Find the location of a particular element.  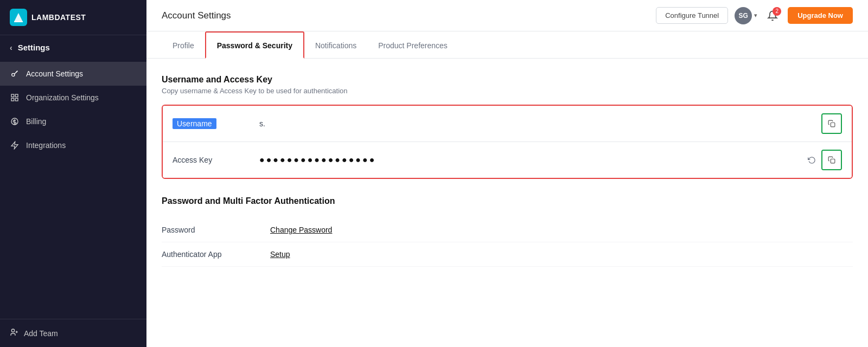

chevron-down-icon: ▾ is located at coordinates (756, 15).